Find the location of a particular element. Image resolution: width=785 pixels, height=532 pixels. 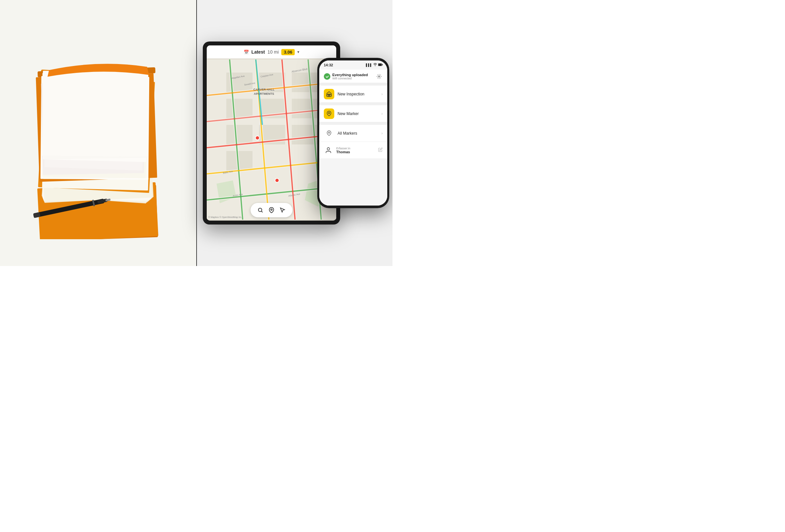

calendar-icon: 📅 is located at coordinates (246, 52).